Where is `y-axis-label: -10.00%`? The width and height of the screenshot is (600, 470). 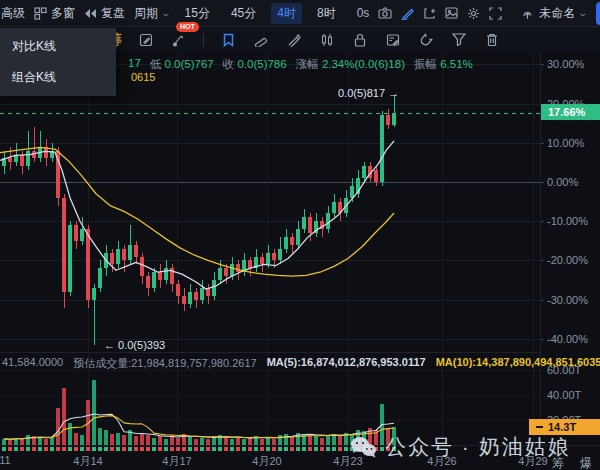 y-axis-label: -10.00% is located at coordinates (568, 221).